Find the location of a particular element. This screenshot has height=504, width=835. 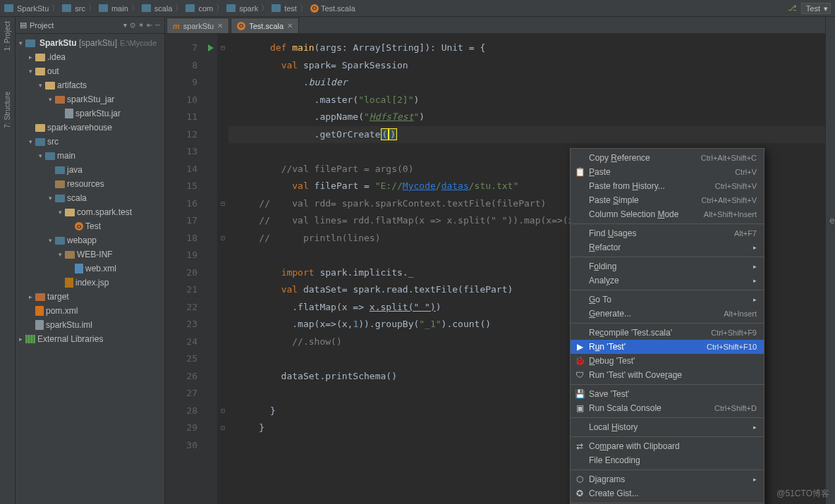

breadcrumb-item: scala is located at coordinates (157, 8).